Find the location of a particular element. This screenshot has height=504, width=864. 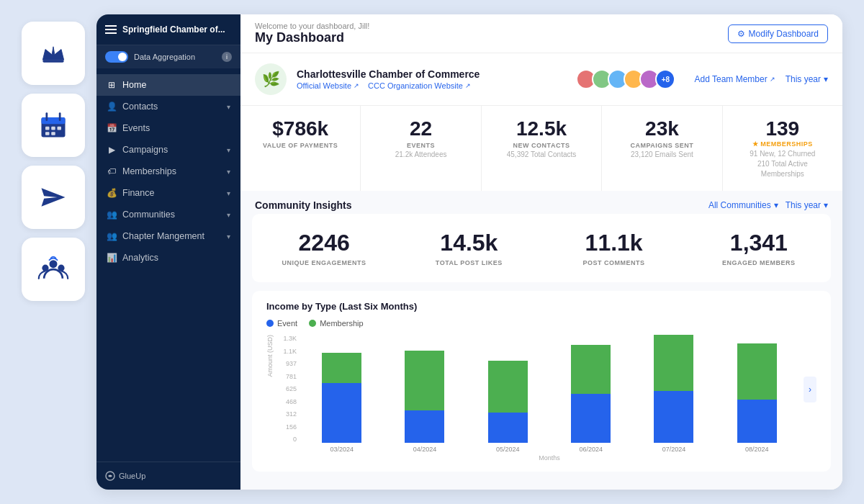

glueup-label: GlueUp is located at coordinates (132, 476).